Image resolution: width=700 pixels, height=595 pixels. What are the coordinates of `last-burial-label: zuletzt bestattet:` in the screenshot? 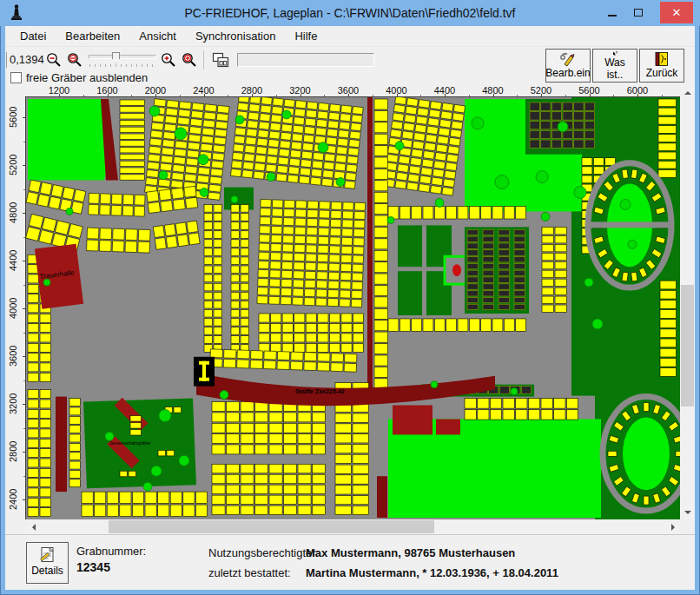 It's located at (250, 573).